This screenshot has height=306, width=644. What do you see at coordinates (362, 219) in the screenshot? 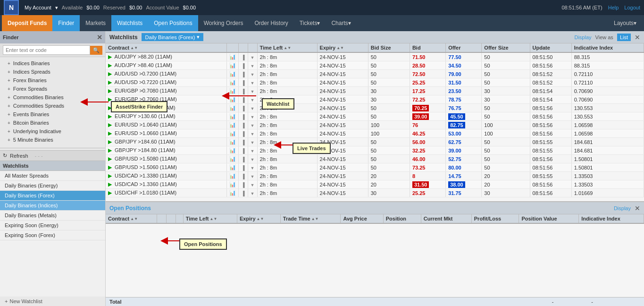
I see `op-col-avg-price: Avg Price` at bounding box center [362, 219].